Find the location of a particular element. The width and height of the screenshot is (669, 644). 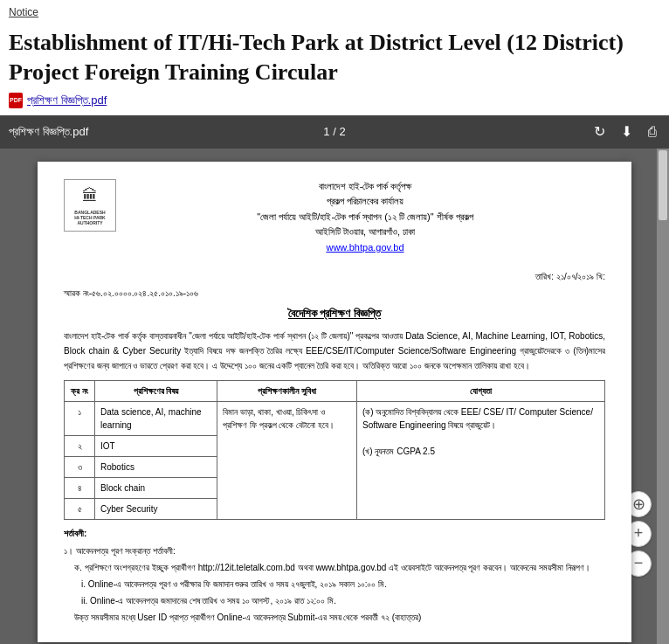

pdf-toolbar: প্রশিক্ষণ বিজ্ঞপ্তি.pdf 1 / 2 ↻ ⬇ ⎙ is located at coordinates (334, 132).